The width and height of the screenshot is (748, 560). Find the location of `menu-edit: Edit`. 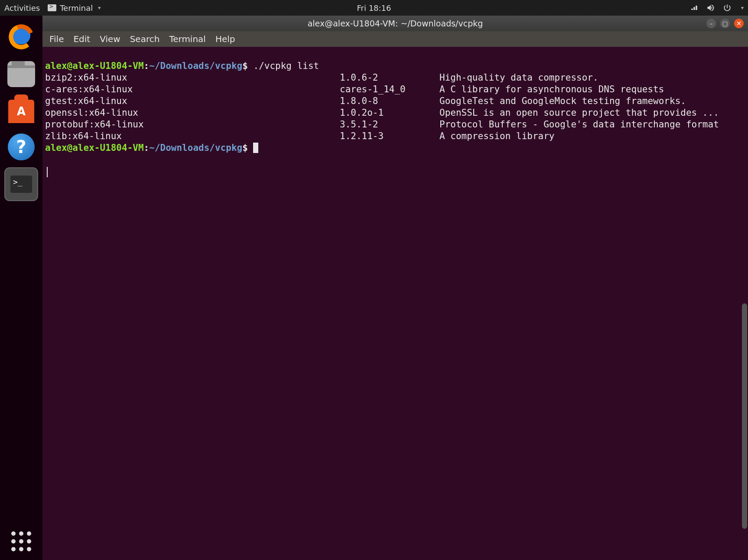

menu-edit: Edit is located at coordinates (81, 39).